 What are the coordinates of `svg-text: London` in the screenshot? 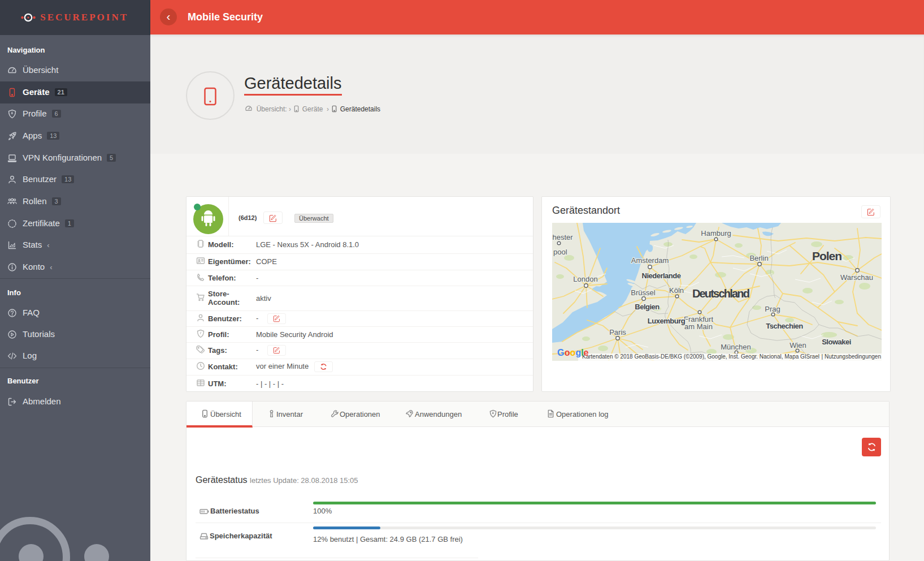 It's located at (585, 279).